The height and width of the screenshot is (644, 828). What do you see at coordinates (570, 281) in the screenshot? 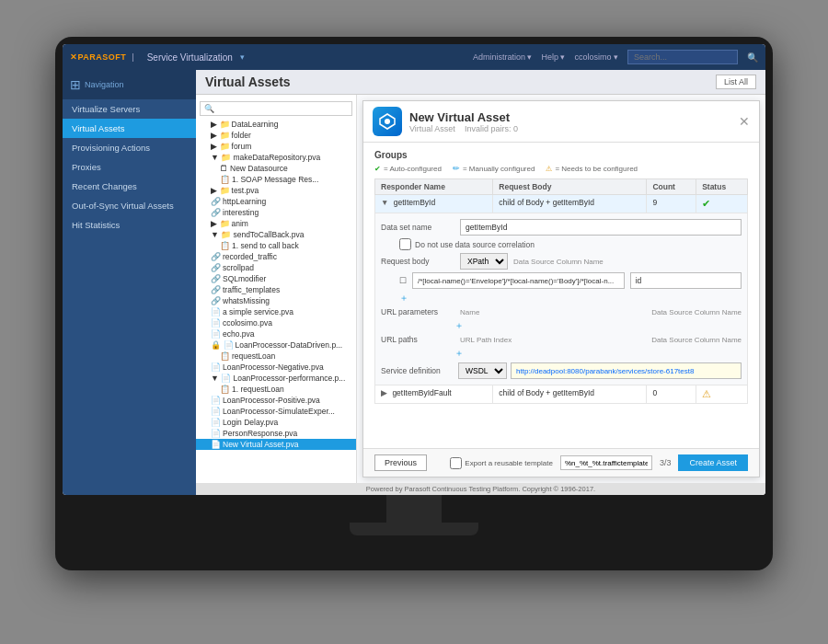
I see `xpath-row1: ☐` at bounding box center [570, 281].